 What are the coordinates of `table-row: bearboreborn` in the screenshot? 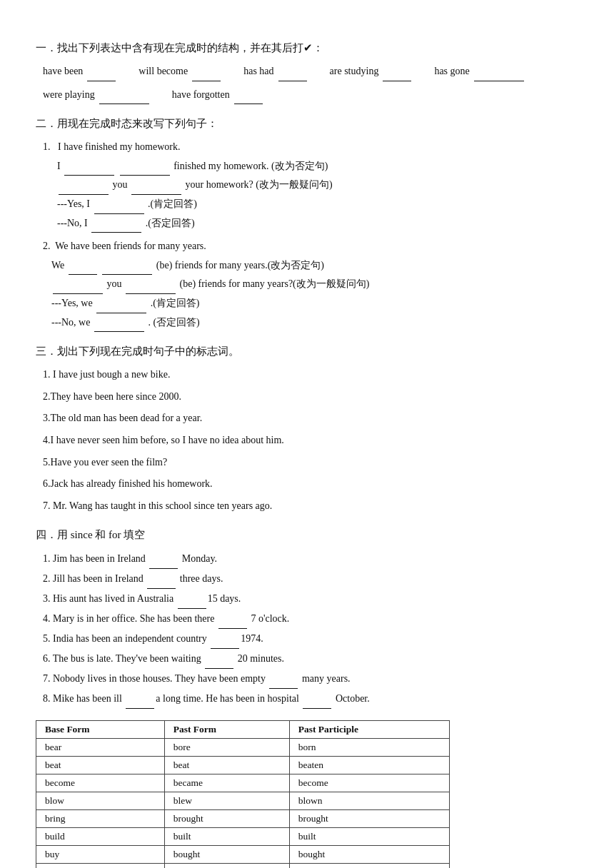 It's located at (243, 748).